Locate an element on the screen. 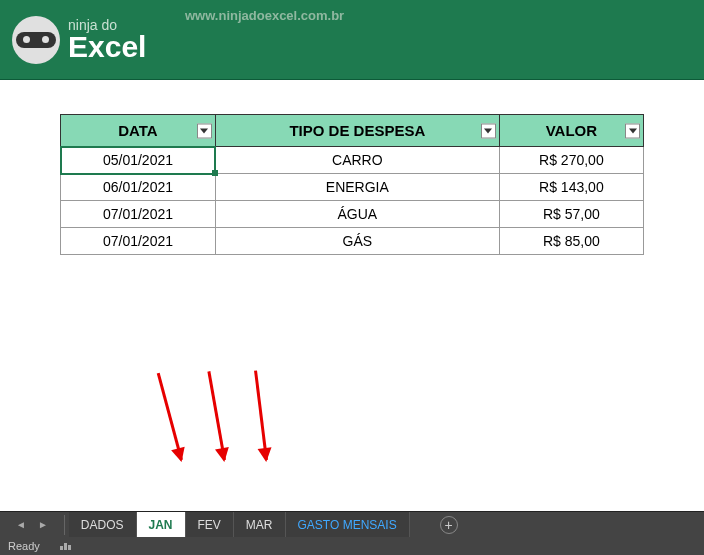  col-header-data: DATA is located at coordinates (138, 131).